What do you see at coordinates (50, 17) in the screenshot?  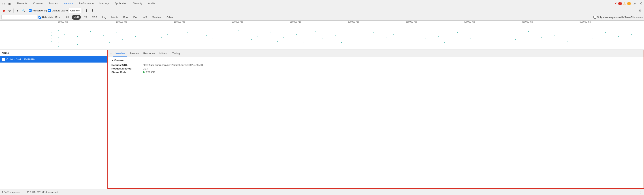 I see `hide-data-urls-label: Hide data URLs` at bounding box center [50, 17].